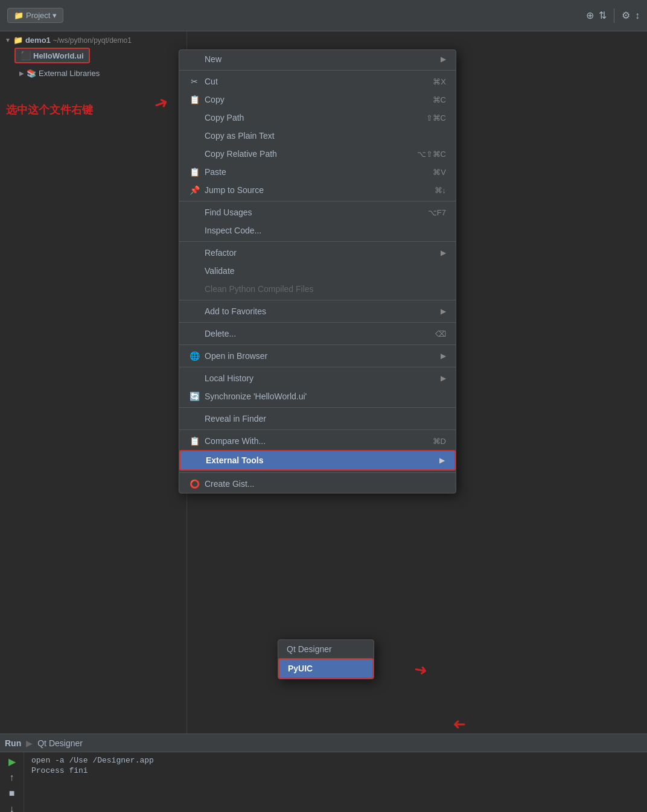 The image size is (647, 812). Describe the element at coordinates (317, 81) in the screenshot. I see `menu-item-cut: ✂ Cut ⌘X` at that location.